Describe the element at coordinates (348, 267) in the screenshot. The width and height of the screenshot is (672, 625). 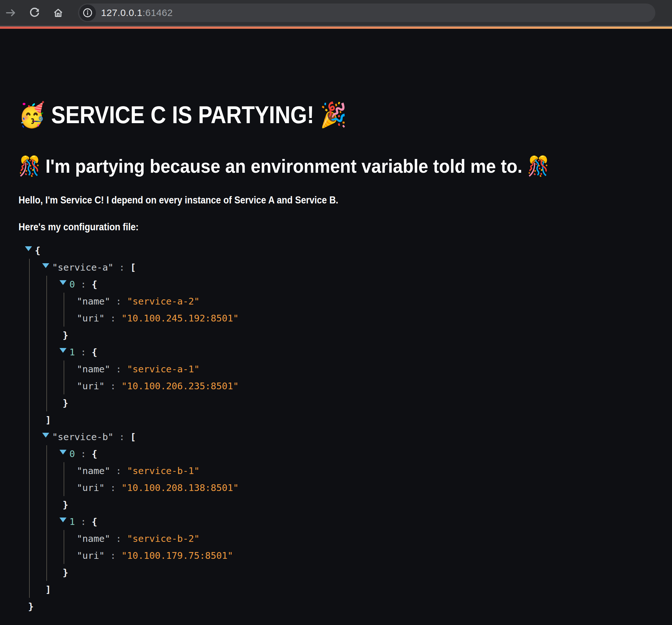
I see `tree-line: "service-a" : [` at that location.